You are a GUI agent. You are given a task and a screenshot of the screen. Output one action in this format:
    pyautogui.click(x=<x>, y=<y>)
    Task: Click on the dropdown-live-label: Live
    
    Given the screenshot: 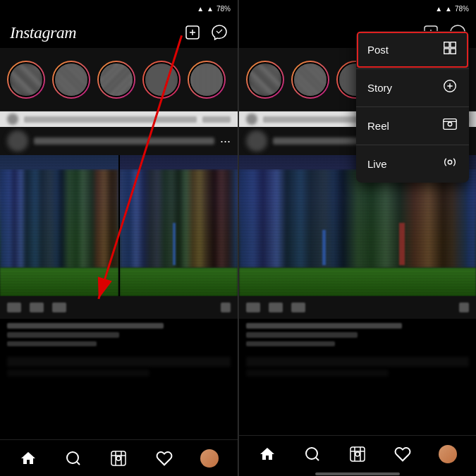 What is the action you would take?
    pyautogui.click(x=377, y=164)
    